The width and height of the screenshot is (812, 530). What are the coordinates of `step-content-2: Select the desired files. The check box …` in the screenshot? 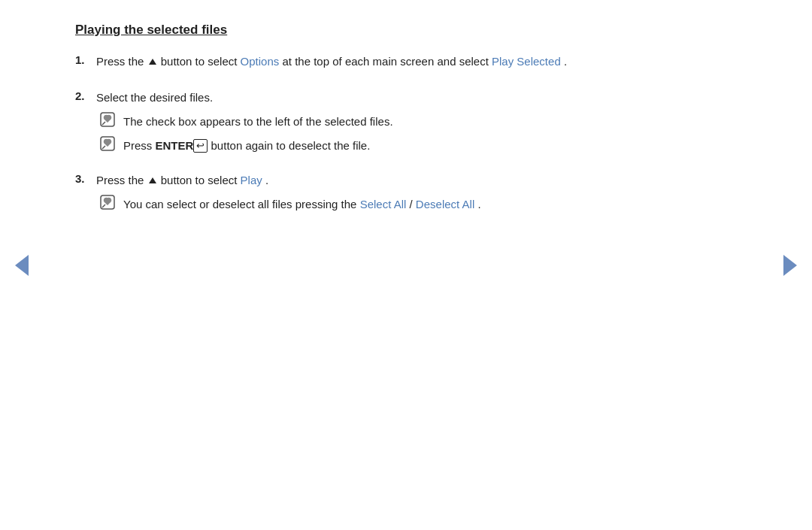 It's located at (379, 123).